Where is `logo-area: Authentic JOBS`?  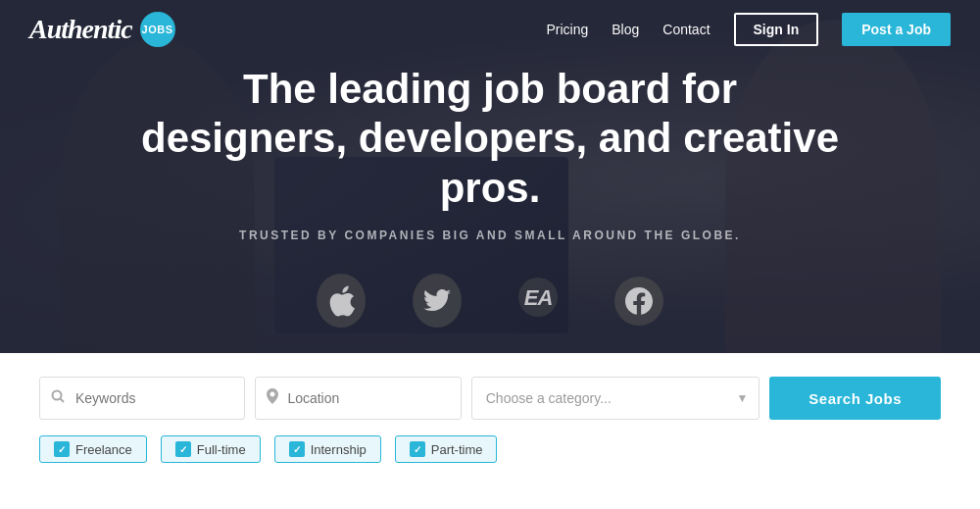 logo-area: Authentic JOBS is located at coordinates (102, 29).